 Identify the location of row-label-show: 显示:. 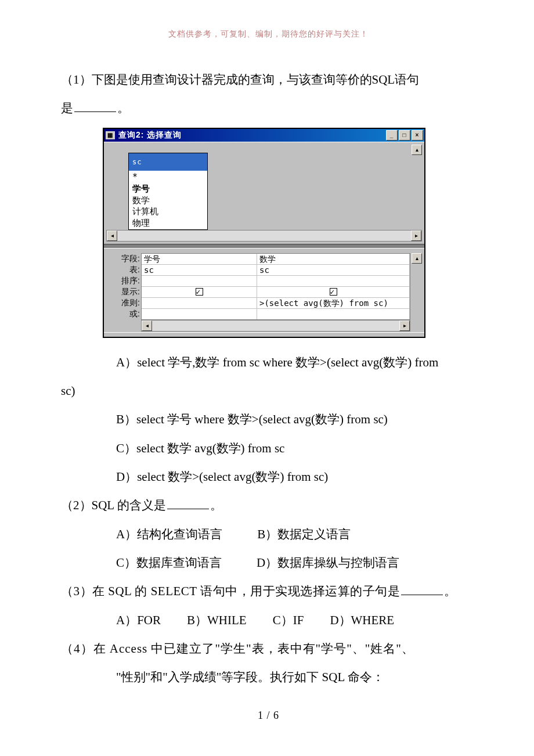
(125, 291).